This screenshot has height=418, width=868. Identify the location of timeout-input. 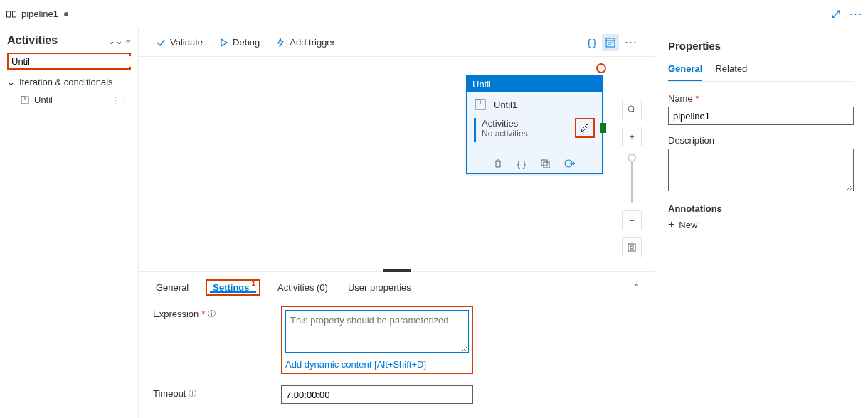
(377, 395).